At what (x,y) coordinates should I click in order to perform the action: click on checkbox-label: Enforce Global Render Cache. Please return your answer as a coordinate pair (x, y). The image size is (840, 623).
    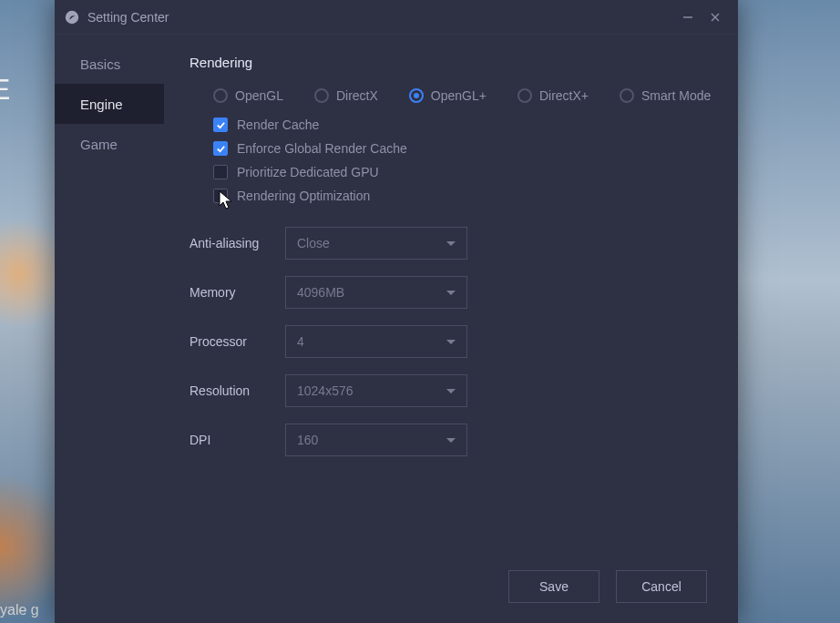
    Looking at the image, I should click on (323, 148).